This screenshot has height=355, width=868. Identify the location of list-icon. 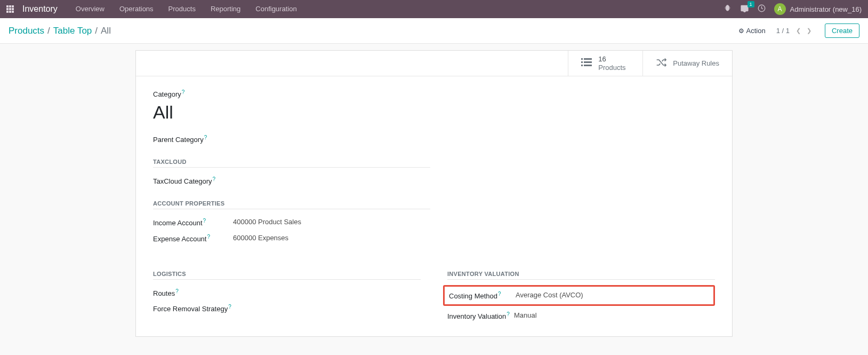
(586, 63).